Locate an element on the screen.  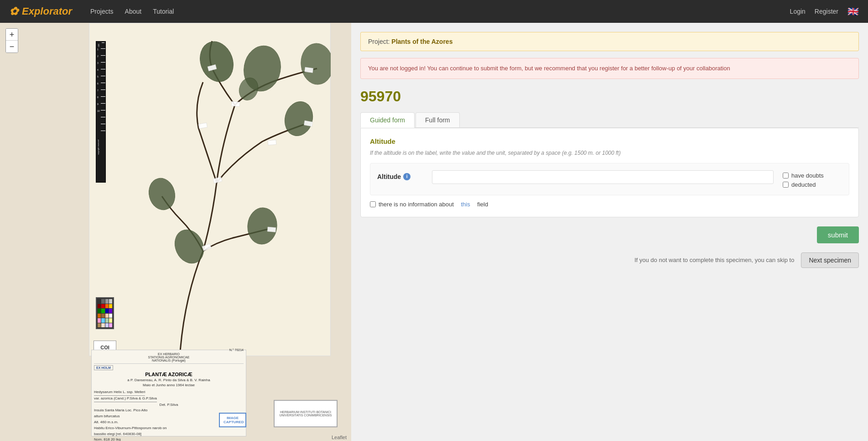
navbar-right: Login Register 🇬🇧 is located at coordinates (825, 11).